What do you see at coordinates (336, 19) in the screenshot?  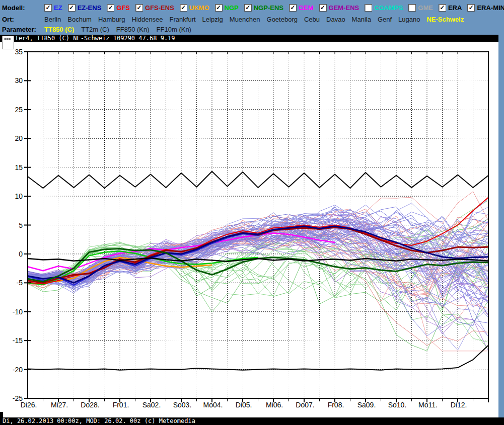 I see `ort-davao: Davao` at bounding box center [336, 19].